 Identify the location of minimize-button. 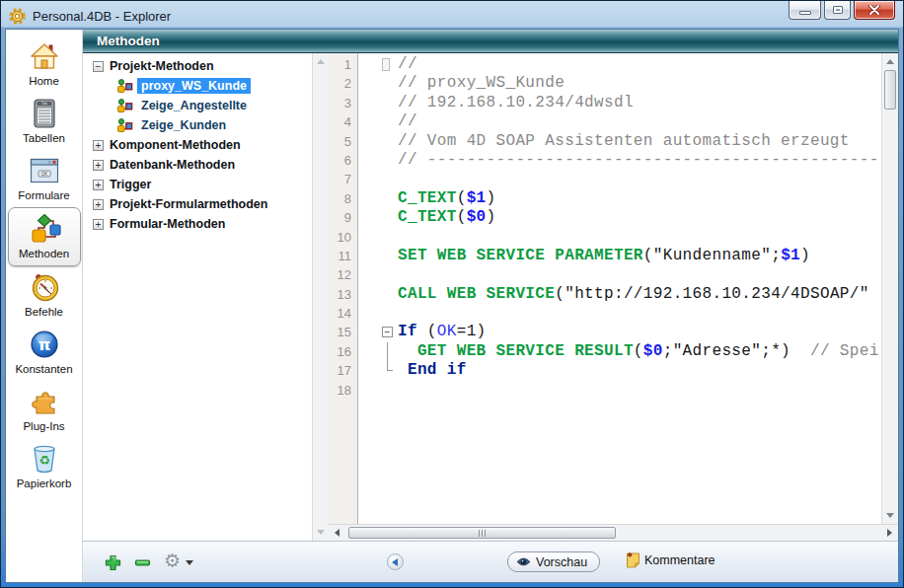
(805, 10).